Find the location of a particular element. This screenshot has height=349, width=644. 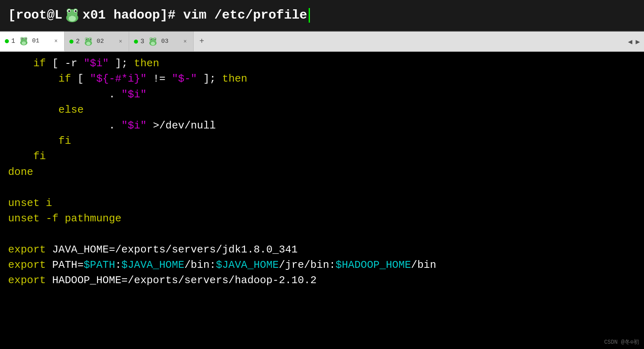

tab-nav: ◀ ▶ is located at coordinates (634, 41).